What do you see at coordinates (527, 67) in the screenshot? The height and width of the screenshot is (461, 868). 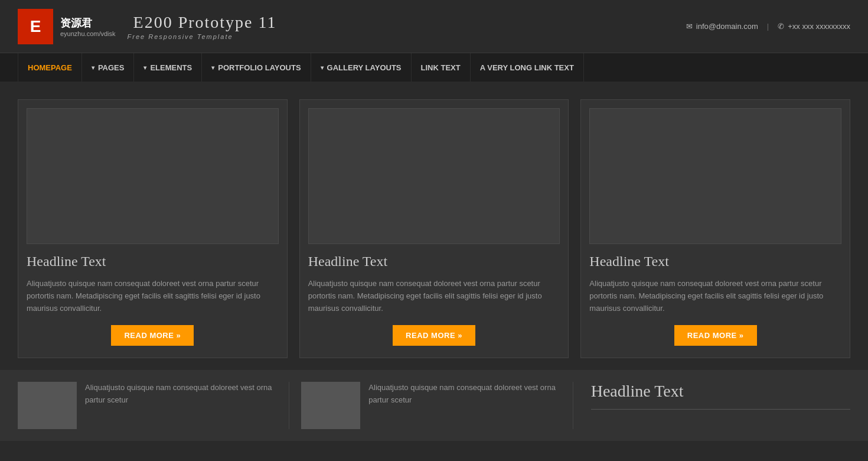 I see `nav-long-link: A VERY LONG LINK TEXT` at bounding box center [527, 67].